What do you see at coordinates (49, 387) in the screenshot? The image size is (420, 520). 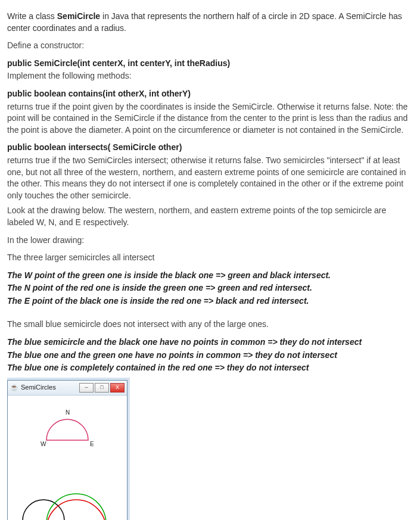 I see `window-title: SemiCircles` at bounding box center [49, 387].